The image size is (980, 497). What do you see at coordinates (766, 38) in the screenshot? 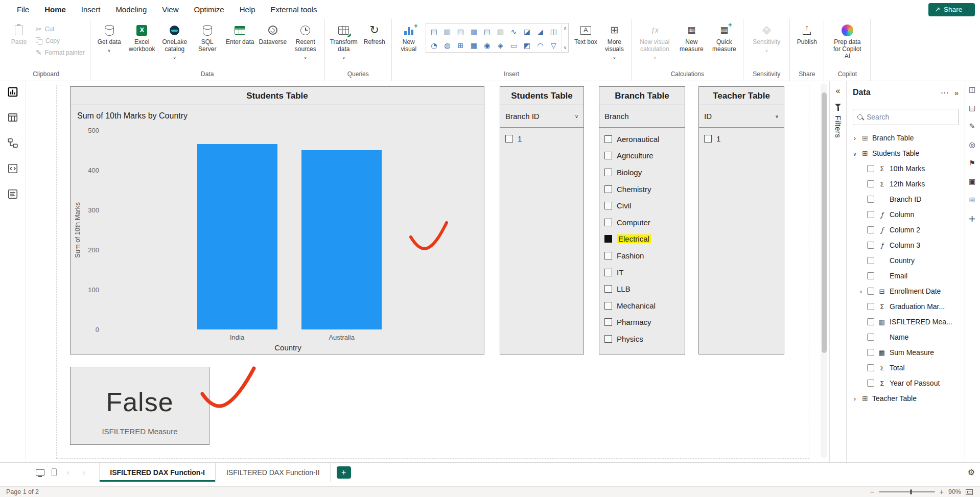
I see `sensitivity-button: Sensitivity ∨` at bounding box center [766, 38].